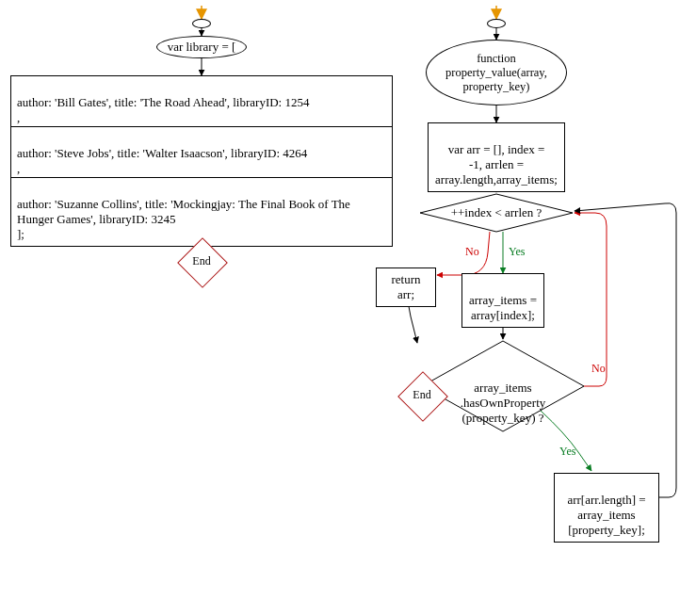 The height and width of the screenshot is (616, 680). Describe the element at coordinates (422, 396) in the screenshot. I see `right-end-node: End` at that location.